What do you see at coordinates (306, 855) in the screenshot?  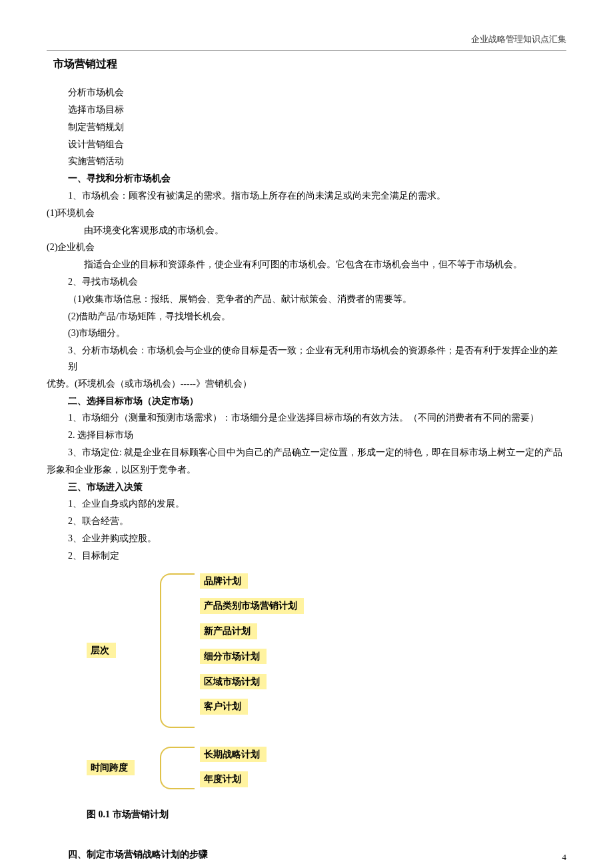 I see `section-4-head: 四、制定市场营销战略计划的步骤` at bounding box center [306, 855].